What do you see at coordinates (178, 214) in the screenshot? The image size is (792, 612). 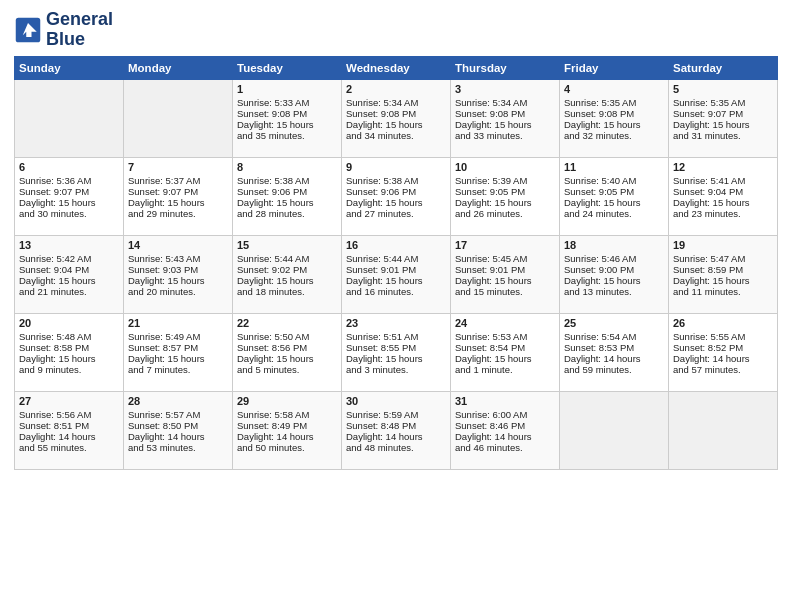 I see `cell-text: and 29 minutes.` at bounding box center [178, 214].